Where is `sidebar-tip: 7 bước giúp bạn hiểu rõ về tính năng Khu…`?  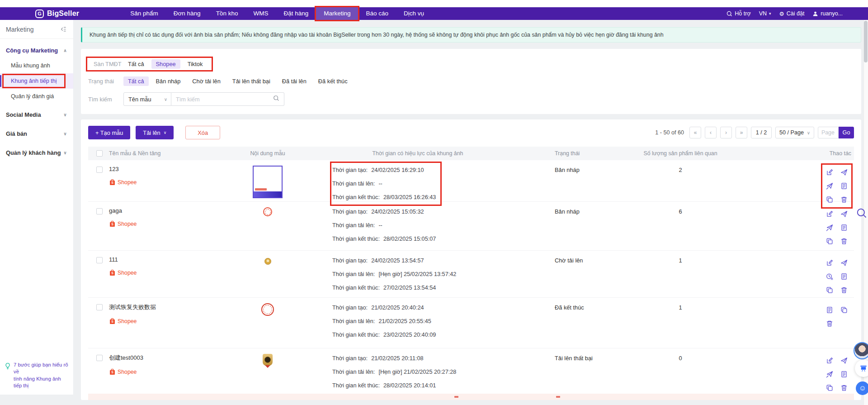
sidebar-tip: 7 bước giúp bạn hiểu rõ về tính năng Khu… is located at coordinates (37, 376).